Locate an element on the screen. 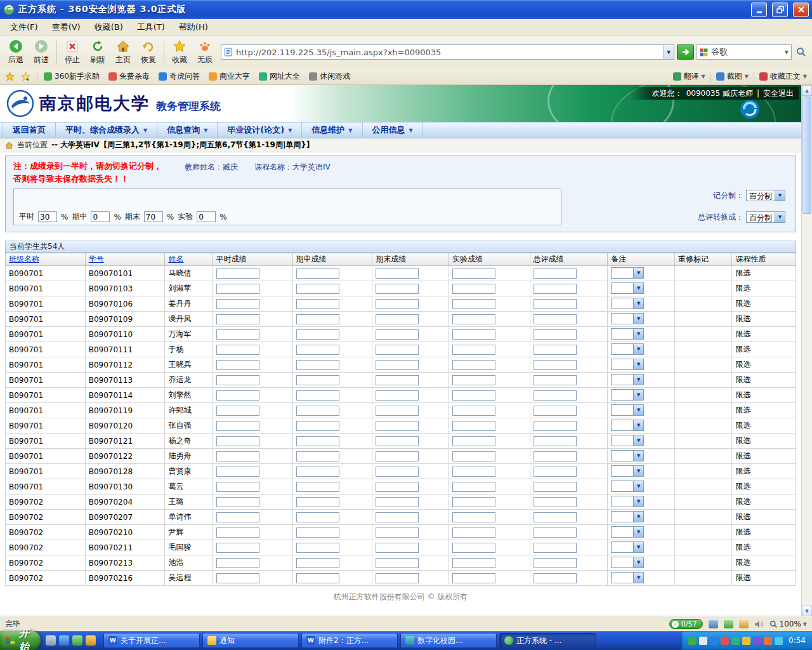  column-header: 学号 is located at coordinates (125, 260).